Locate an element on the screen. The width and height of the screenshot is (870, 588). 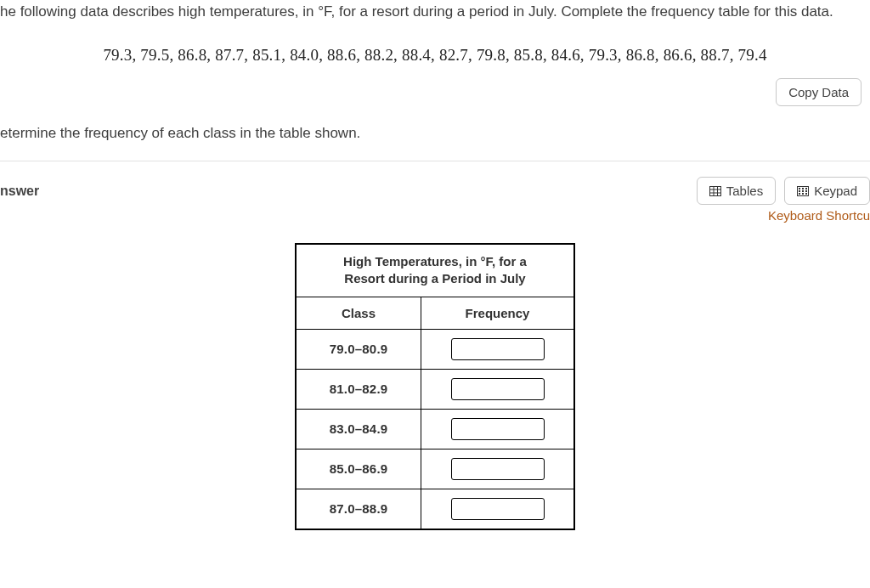
table-row: 87.0–88.9 is located at coordinates (435, 509).